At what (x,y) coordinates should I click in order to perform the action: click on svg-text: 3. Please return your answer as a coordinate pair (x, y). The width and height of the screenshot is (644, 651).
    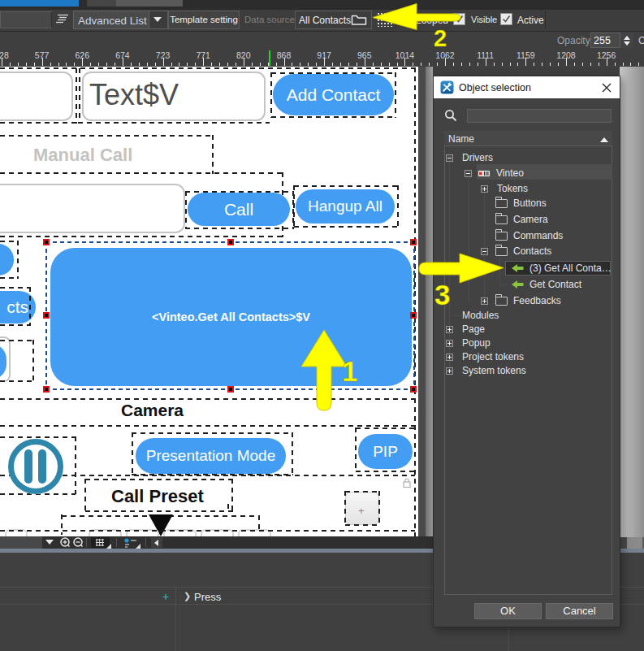
    Looking at the image, I should click on (442, 294).